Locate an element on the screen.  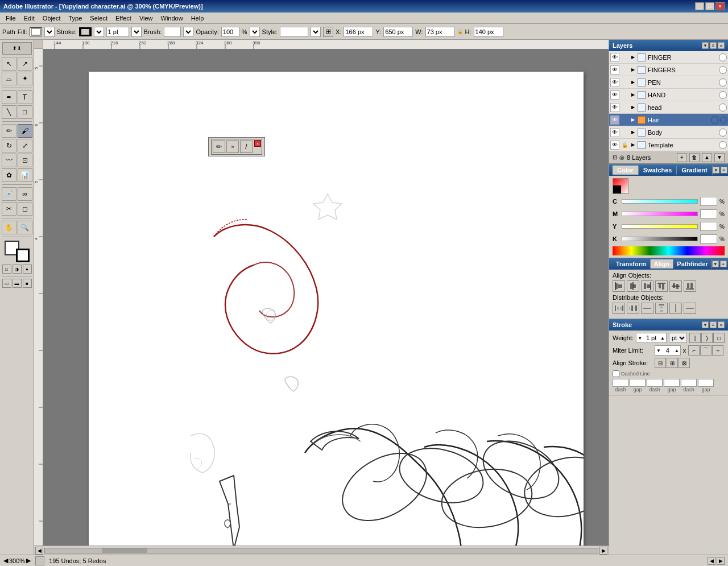
tab-color: Color is located at coordinates (626, 170).